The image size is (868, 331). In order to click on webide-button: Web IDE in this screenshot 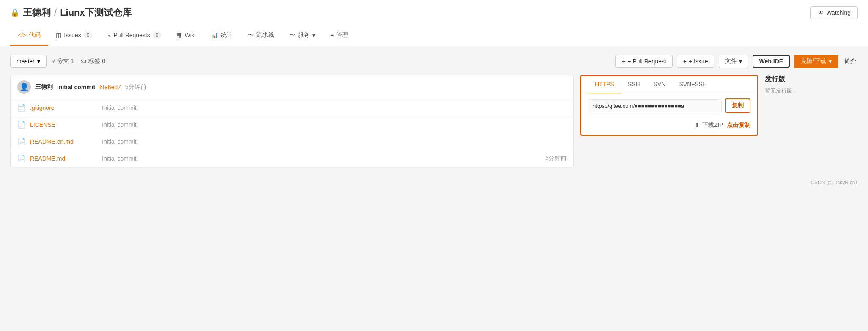, I will do `click(772, 61)`.